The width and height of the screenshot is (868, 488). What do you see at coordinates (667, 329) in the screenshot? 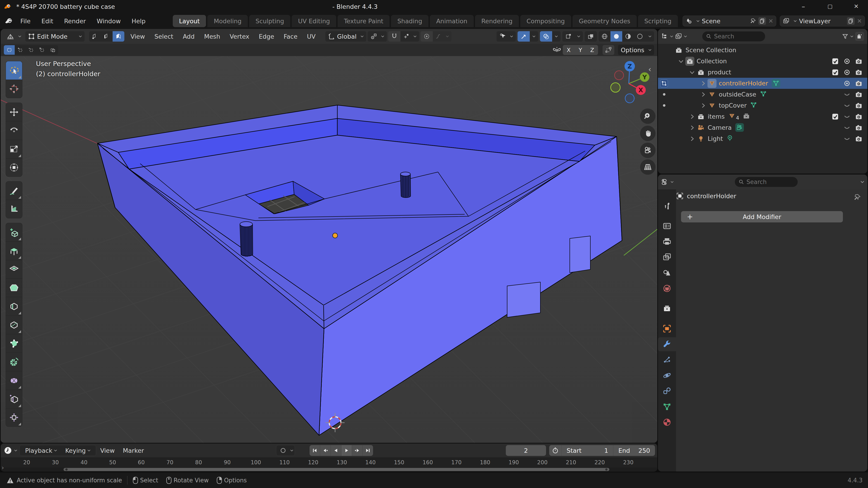
I see `properties-tab-object` at bounding box center [667, 329].